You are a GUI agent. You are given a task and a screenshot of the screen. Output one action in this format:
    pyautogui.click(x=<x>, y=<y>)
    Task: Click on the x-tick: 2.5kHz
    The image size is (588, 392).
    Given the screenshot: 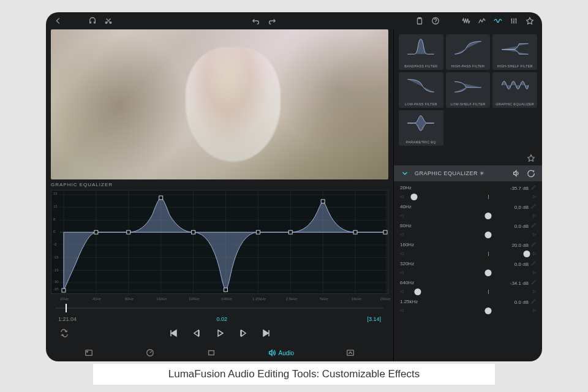 What is the action you would take?
    pyautogui.click(x=292, y=299)
    